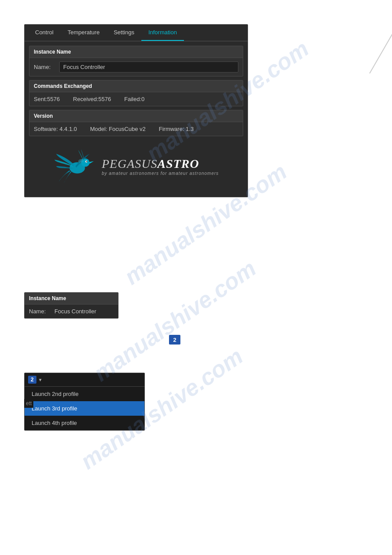 Image resolution: width=392 pixels, height=555 pixels. Describe the element at coordinates (162, 33) in the screenshot. I see `tab-information: Information` at that location.